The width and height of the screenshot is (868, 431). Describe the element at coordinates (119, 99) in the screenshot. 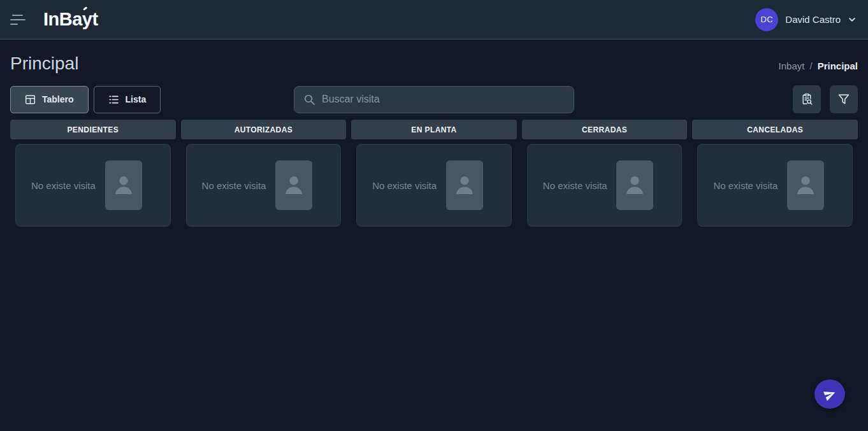

I see `view-toggle: Tablero Lista` at that location.